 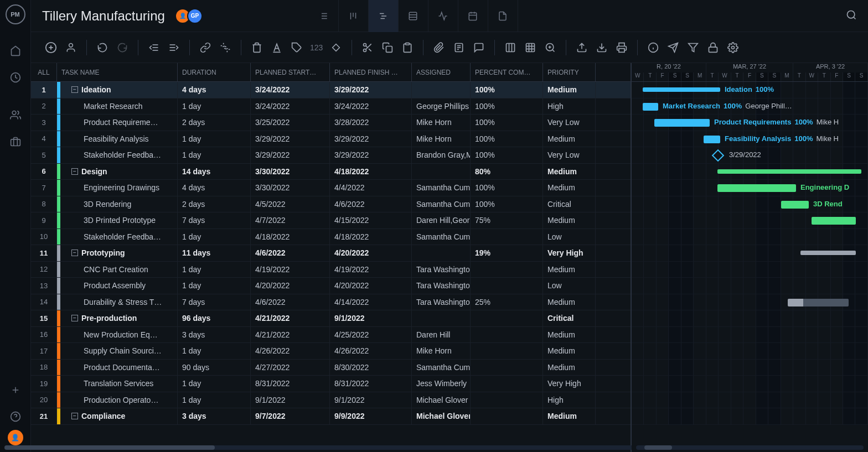 I want to click on app-logo: PM, so click(x=16, y=14).